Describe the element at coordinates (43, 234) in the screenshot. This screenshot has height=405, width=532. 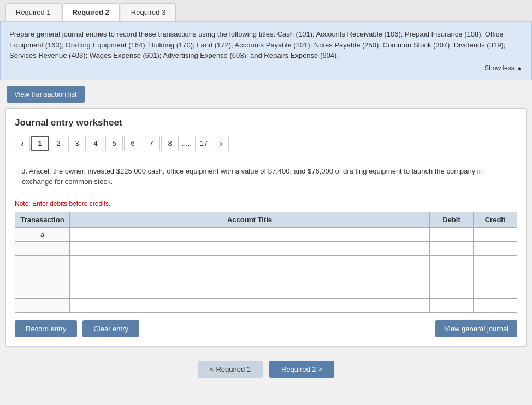
I see `transaction-cell-1: a` at that location.